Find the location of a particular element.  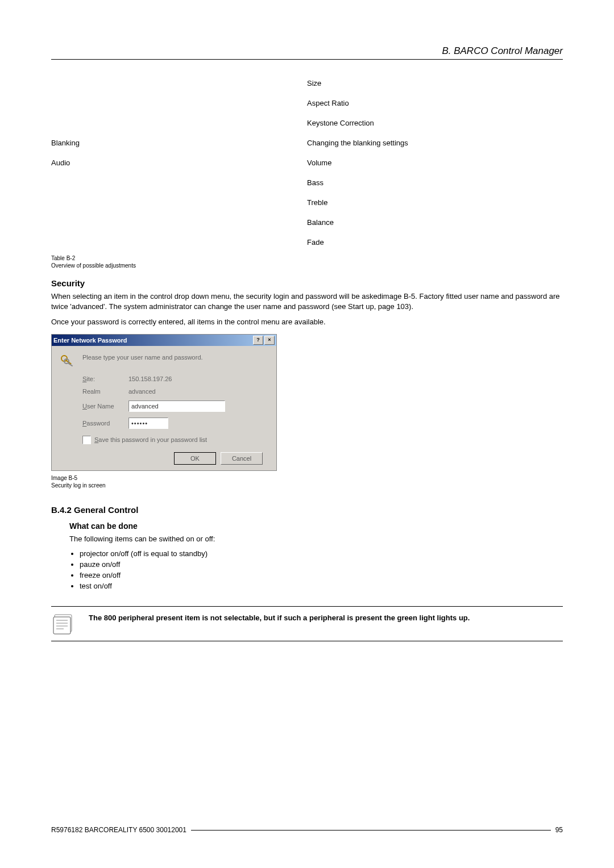

body-paragraph: When selecting an item in the control dr… is located at coordinates (307, 301).